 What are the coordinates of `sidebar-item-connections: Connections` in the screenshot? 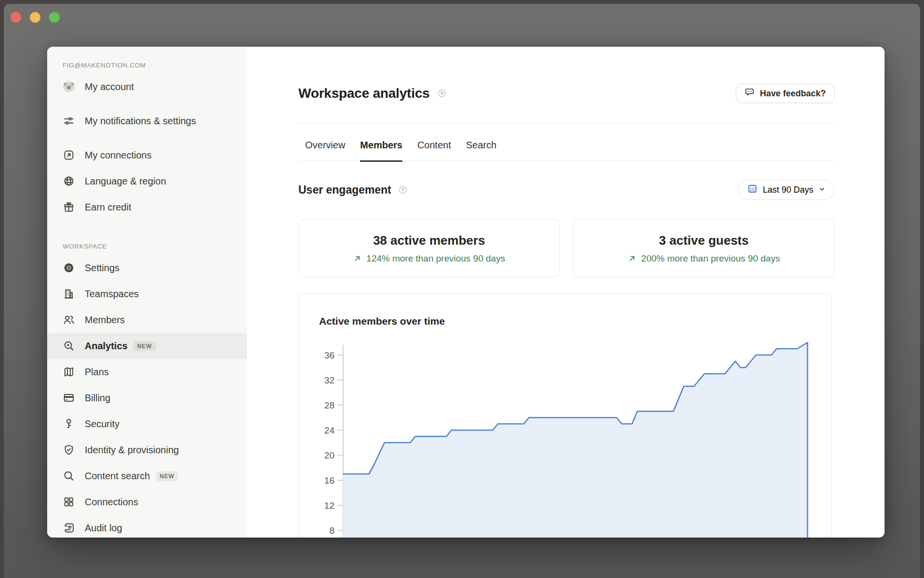 It's located at (147, 502).